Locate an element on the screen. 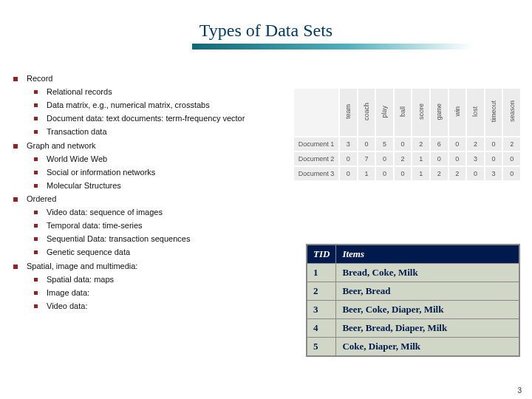  cell: Beer, Coke, Diaper, Milk is located at coordinates (428, 310).